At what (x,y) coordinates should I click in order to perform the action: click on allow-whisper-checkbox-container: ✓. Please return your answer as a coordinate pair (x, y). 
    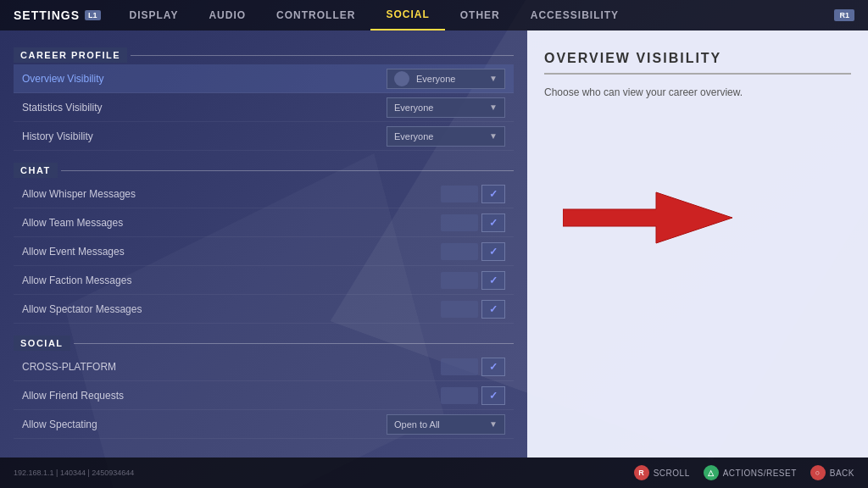
    Looking at the image, I should click on (473, 194).